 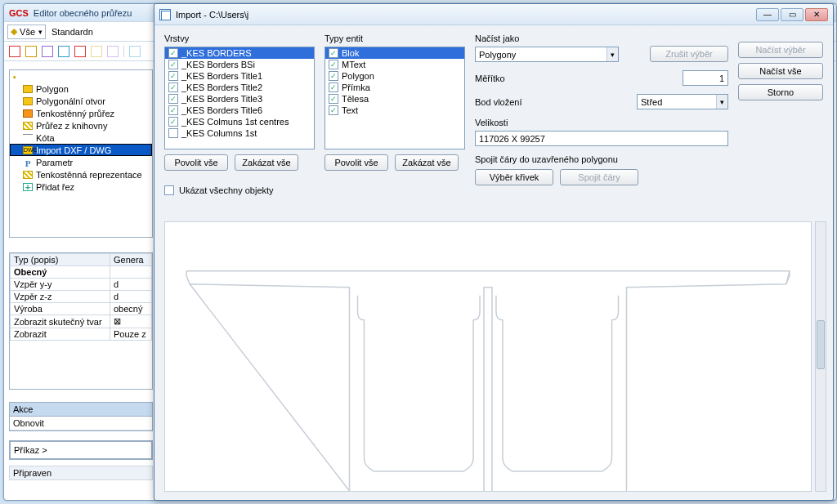 I want to click on properties-pane: Typ (popis)Genera Obecný Vzpěr y-yd Vzpě…, so click(x=81, y=321).